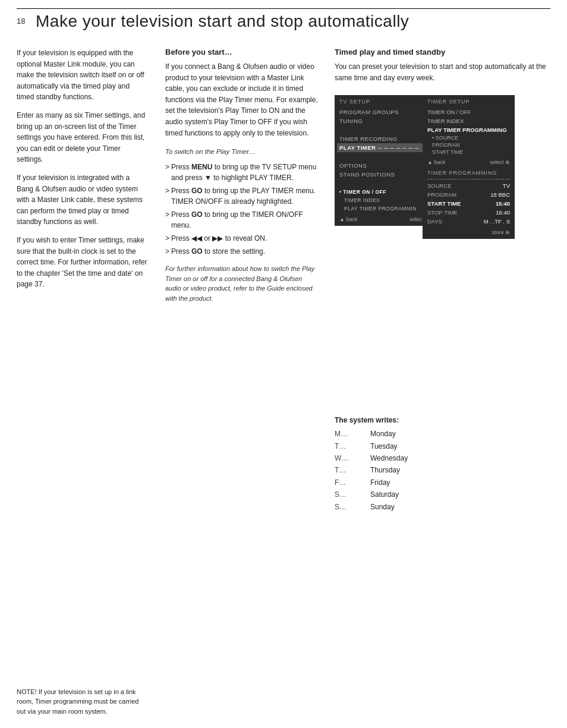 This screenshot has width=567, height=728. Describe the element at coordinates (242, 100) in the screenshot. I see `mid-body-text: If you connect a Bang & Olufsen audio or…` at that location.